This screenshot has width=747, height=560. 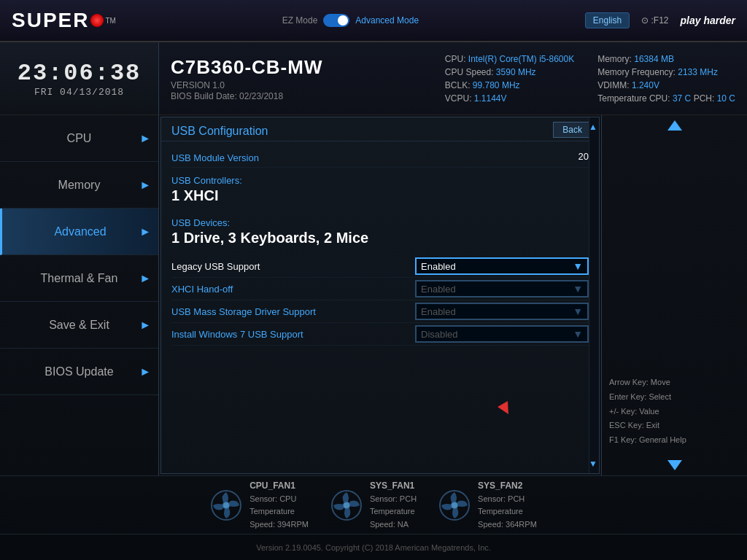 What do you see at coordinates (97, 20) in the screenshot?
I see `logo-dot` at bounding box center [97, 20].